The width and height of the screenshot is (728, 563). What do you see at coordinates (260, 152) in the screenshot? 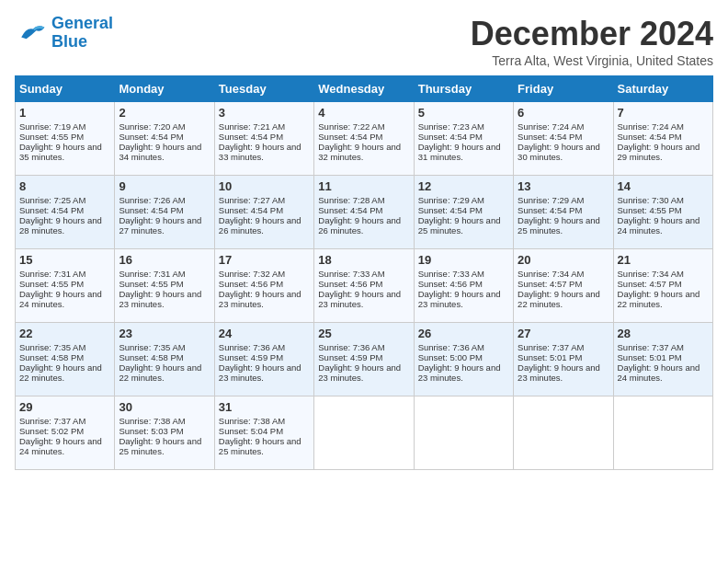
I see `daylight-text: Daylight: 9 hours and 33 minutes.` at bounding box center [260, 152].